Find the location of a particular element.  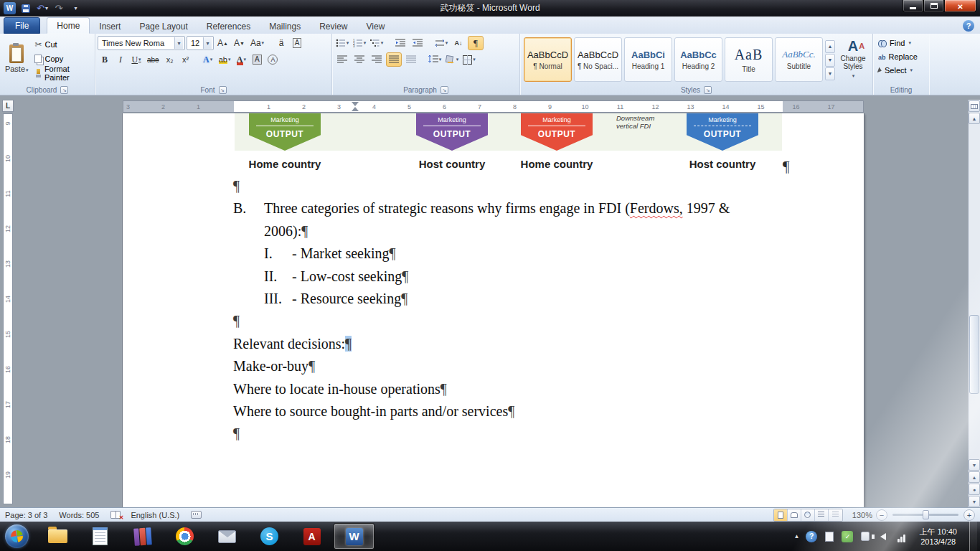

tab-stop-selector: L is located at coordinates (8, 106).